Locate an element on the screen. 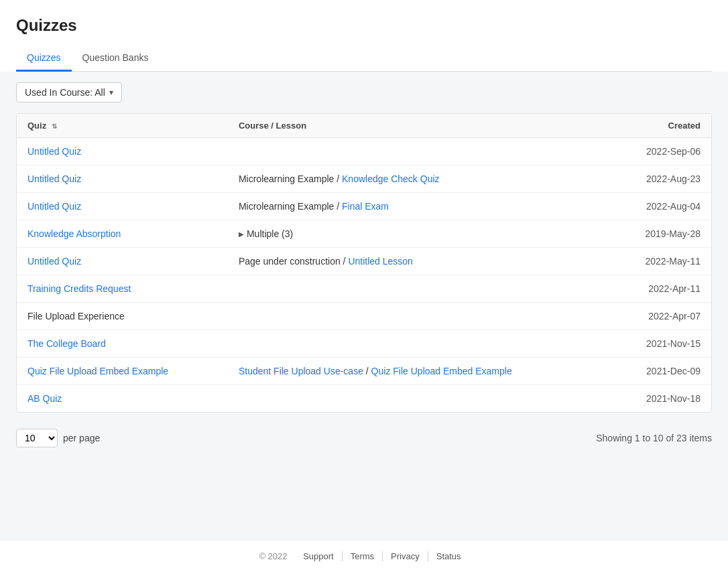 The width and height of the screenshot is (728, 572). quiz-link-1: Untitled Quiz is located at coordinates (54, 179).